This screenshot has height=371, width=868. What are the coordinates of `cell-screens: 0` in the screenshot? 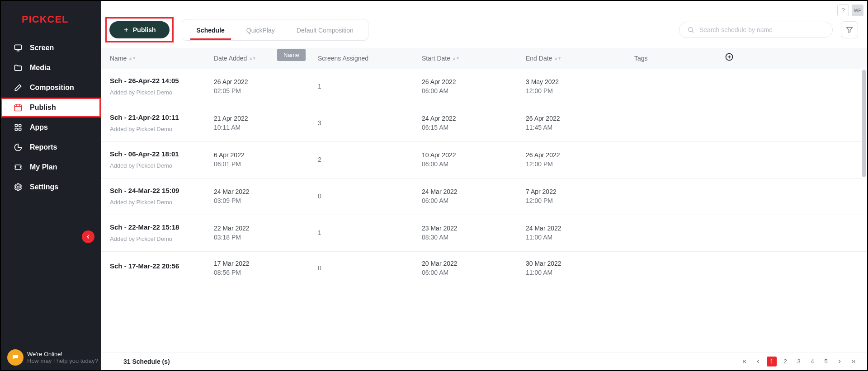 It's located at (370, 268).